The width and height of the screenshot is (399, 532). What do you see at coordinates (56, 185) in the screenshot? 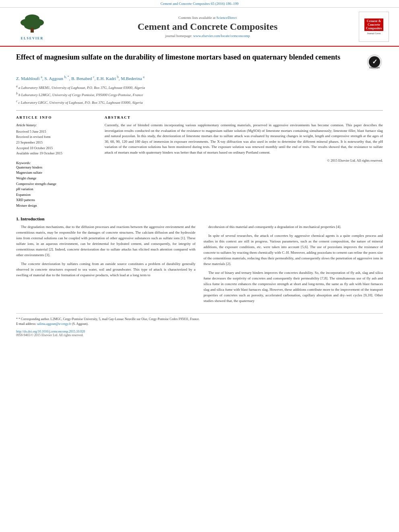
I see `keywords-section: Keywords: Quaternary binders Magnesium s…` at bounding box center [56, 185].